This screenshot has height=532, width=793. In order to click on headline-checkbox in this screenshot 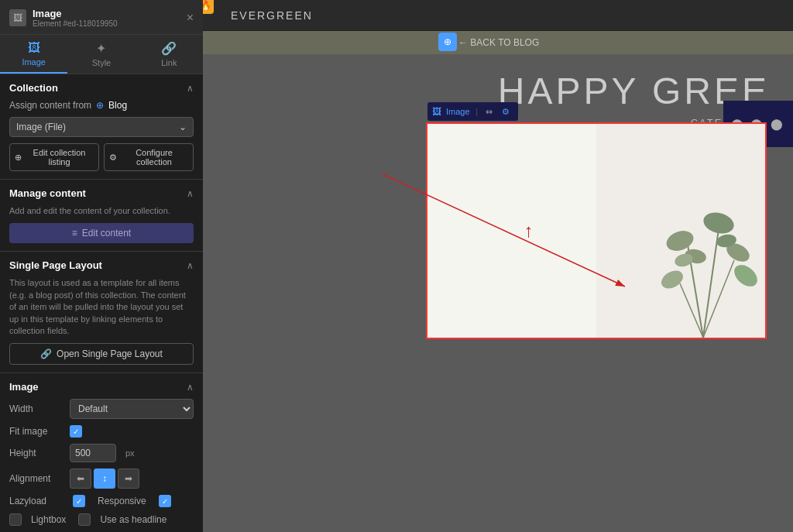, I will do `click(84, 520)`.